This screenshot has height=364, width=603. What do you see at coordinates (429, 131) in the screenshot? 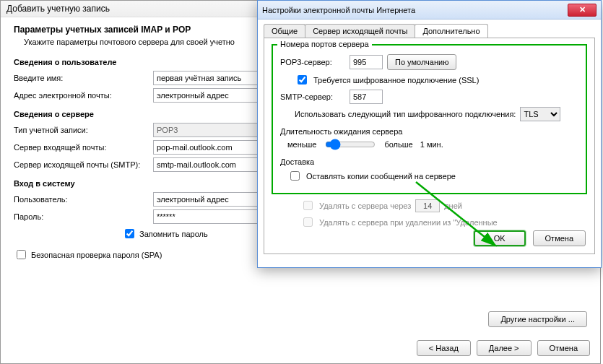
I see `timeout-heading: Длительность ожидания сервера` at bounding box center [429, 131].